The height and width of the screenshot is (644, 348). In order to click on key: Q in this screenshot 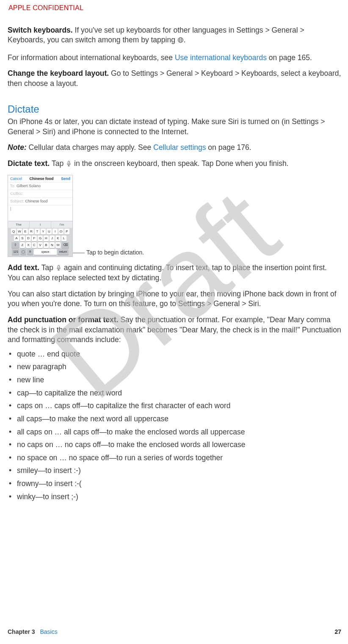, I will do `click(14, 232)`.